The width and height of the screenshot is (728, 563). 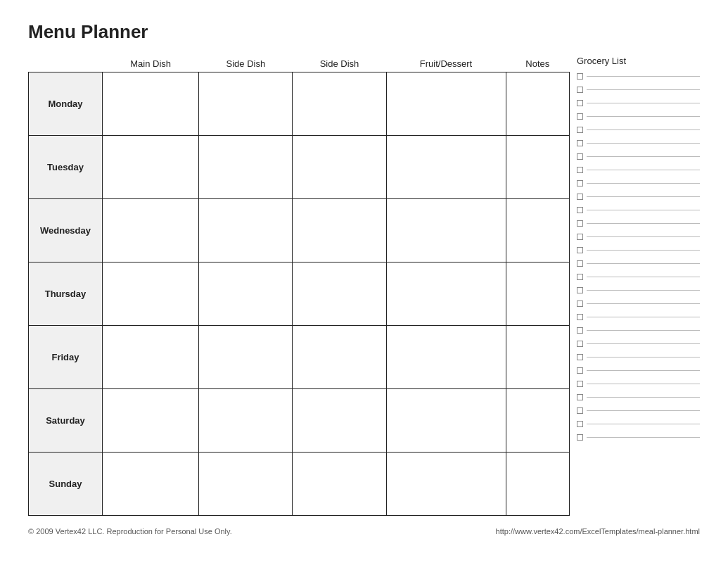 What do you see at coordinates (339, 294) in the screenshot?
I see `cell-thursday-col2` at bounding box center [339, 294].